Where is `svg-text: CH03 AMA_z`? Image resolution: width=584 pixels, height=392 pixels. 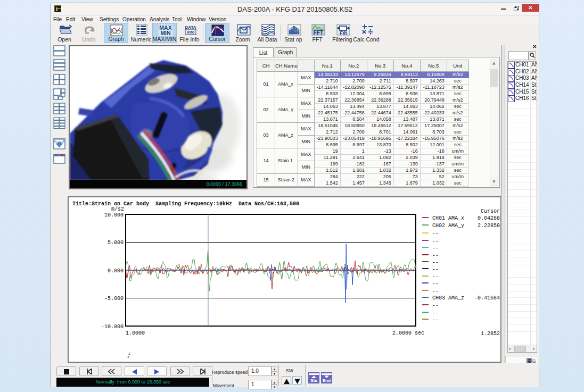
svg-text: CH03 AMA_z is located at coordinates (448, 298).